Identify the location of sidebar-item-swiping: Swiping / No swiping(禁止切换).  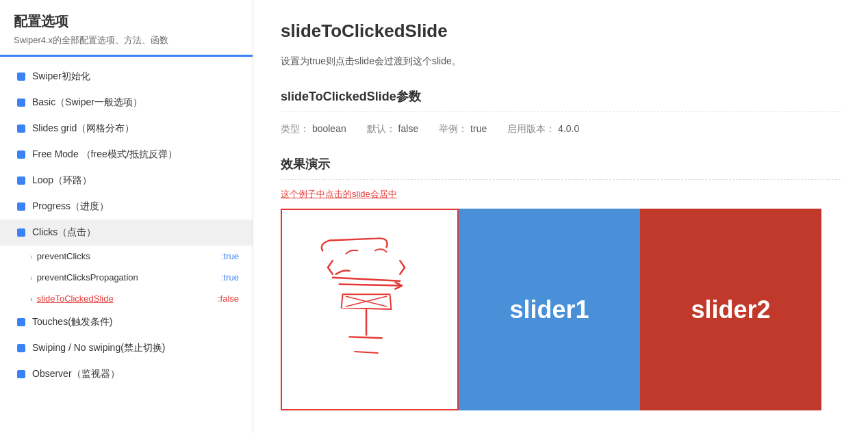
(126, 348).